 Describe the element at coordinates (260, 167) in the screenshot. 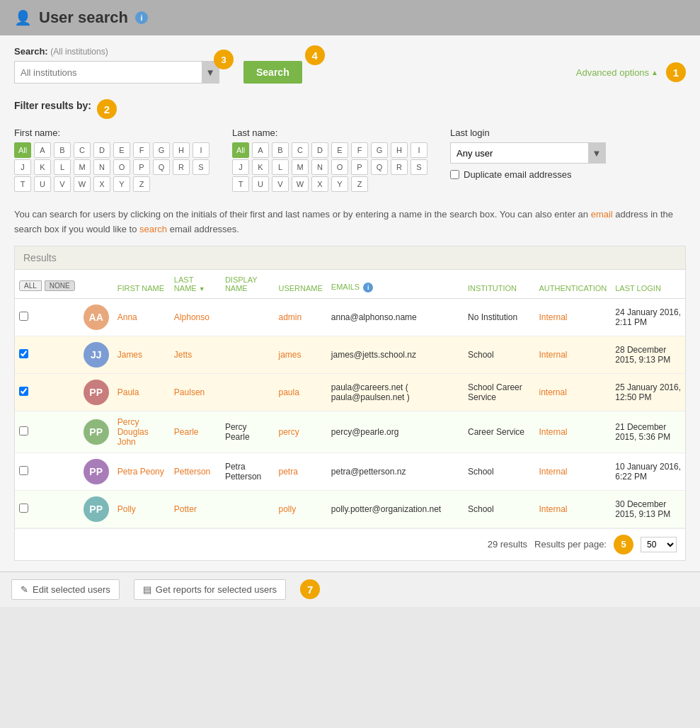

I see `ln-k: K` at that location.